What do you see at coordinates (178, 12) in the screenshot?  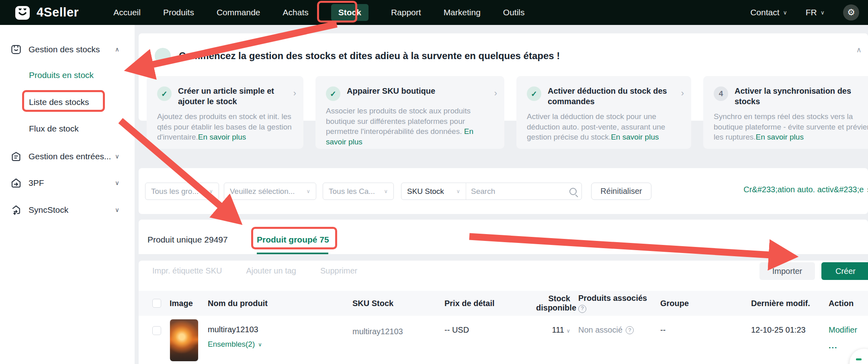 I see `nav-item-produits: Produits` at bounding box center [178, 12].